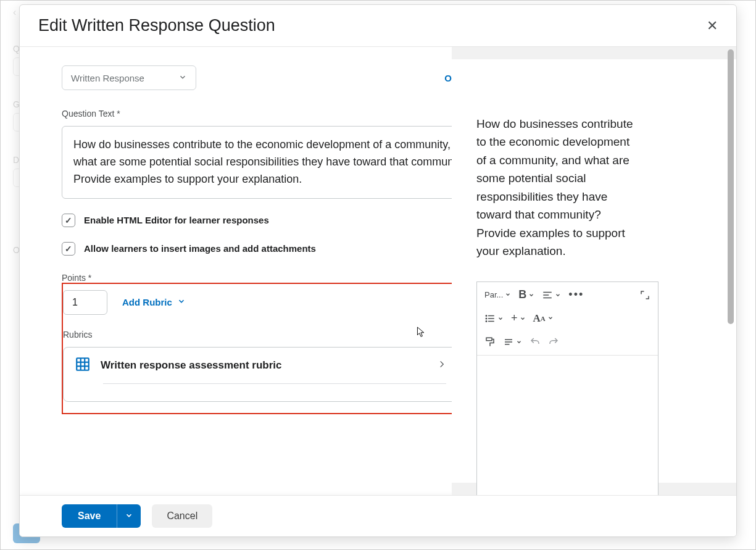 The image size is (756, 550). What do you see at coordinates (69, 249) in the screenshot?
I see `allow-images-checkbox` at bounding box center [69, 249].